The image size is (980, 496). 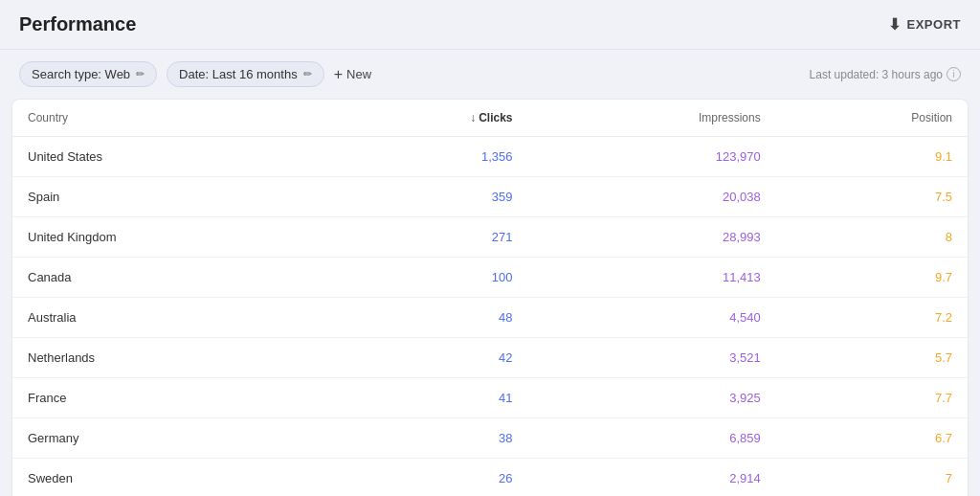 I want to click on cell-position: 5.7, so click(x=872, y=358).